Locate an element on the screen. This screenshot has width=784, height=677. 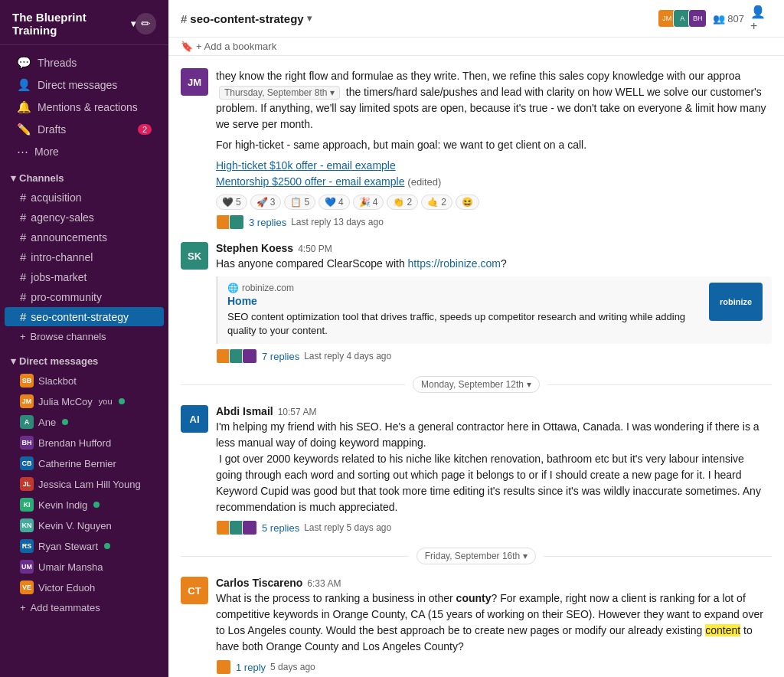
channel-chevron-icon: ▾ is located at coordinates (309, 18).